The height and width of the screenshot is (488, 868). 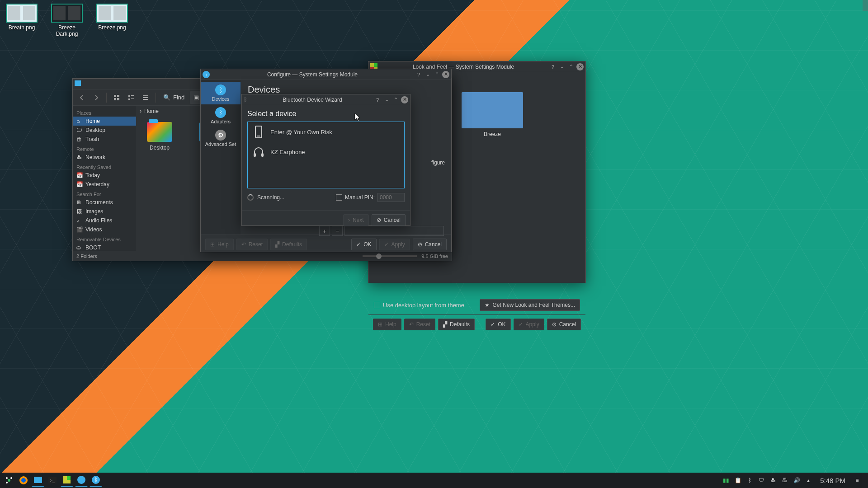 What do you see at coordinates (221, 93) in the screenshot?
I see `cat-devices: ᛒDevices` at bounding box center [221, 93].